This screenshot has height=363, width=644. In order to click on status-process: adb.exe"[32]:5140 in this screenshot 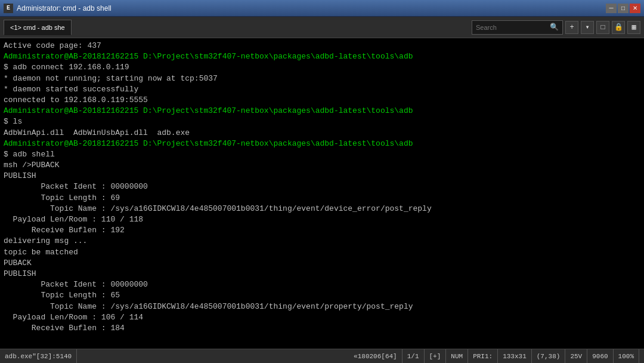, I will do `click(41, 356)`.